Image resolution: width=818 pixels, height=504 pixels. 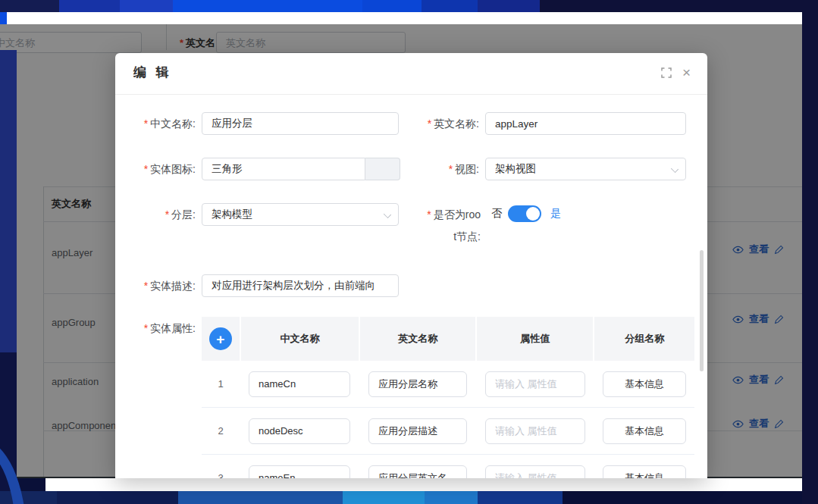 What do you see at coordinates (155, 286) in the screenshot?
I see `entity-desc-label: *实体描述:` at bounding box center [155, 286].